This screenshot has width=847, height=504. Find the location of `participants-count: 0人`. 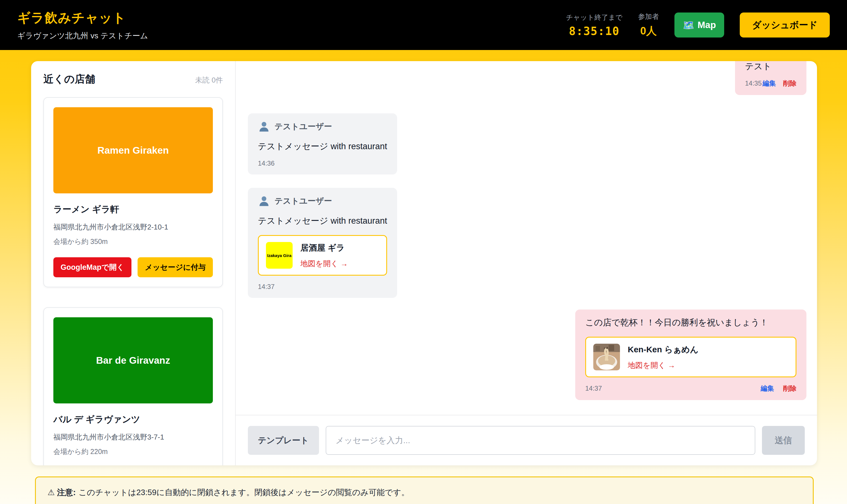

participants-count: 0人 is located at coordinates (649, 31).